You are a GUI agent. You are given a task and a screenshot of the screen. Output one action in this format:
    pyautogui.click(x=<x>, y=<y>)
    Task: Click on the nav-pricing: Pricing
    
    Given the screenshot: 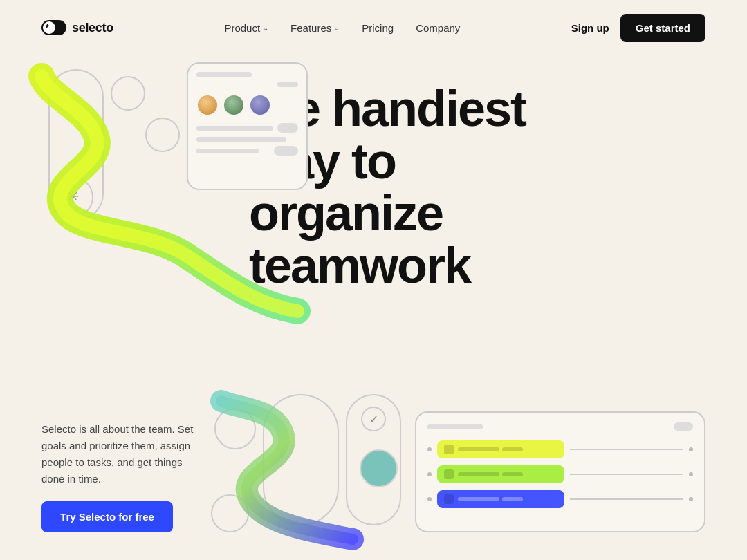 What is the action you would take?
    pyautogui.click(x=378, y=28)
    